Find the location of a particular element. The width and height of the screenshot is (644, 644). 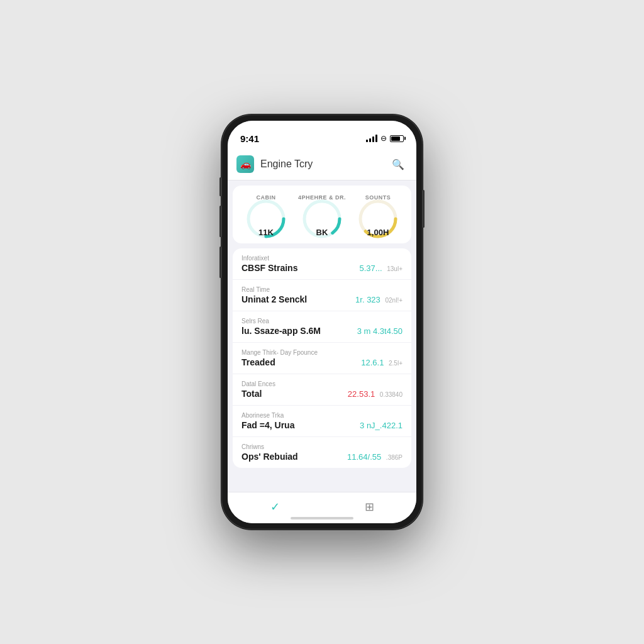

list-item-0-title: CBSF Strains is located at coordinates (269, 268).